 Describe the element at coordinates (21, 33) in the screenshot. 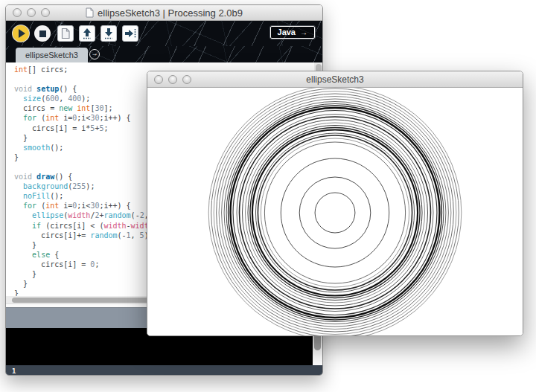

I see `run-button` at that location.